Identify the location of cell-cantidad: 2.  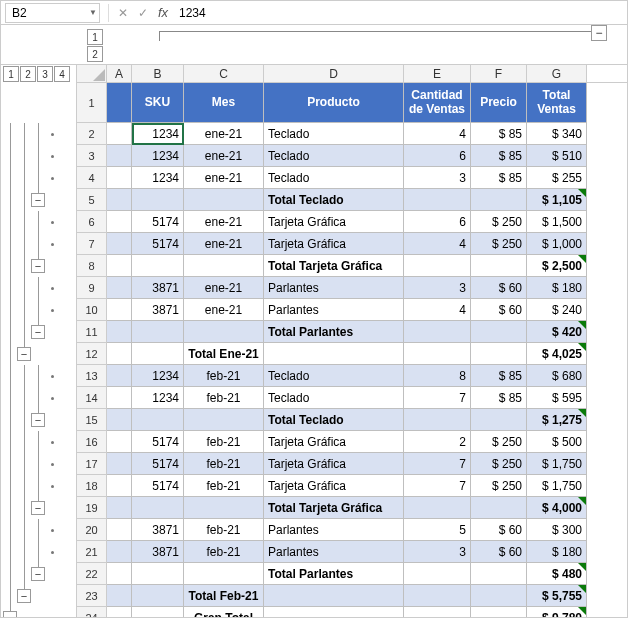
(438, 442).